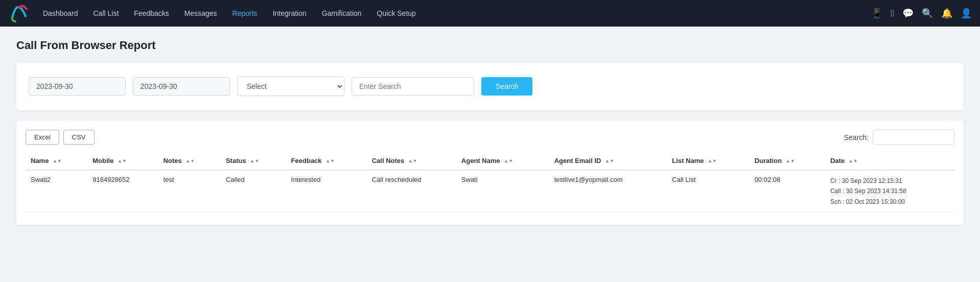 The height and width of the screenshot is (282, 980). What do you see at coordinates (190, 161) in the screenshot?
I see `sort-notes-icon: ▲▼` at bounding box center [190, 161].